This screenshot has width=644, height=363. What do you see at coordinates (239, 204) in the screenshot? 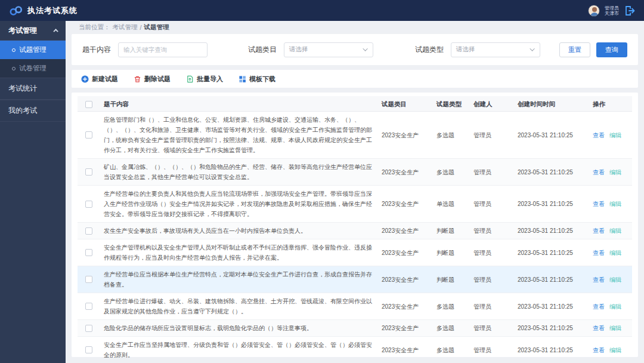
I see `question-content: 生产经营单位的主要负责人和其他负责人应当轮流现场带班，加强现场安全生产管理。带班…` at bounding box center [239, 204].